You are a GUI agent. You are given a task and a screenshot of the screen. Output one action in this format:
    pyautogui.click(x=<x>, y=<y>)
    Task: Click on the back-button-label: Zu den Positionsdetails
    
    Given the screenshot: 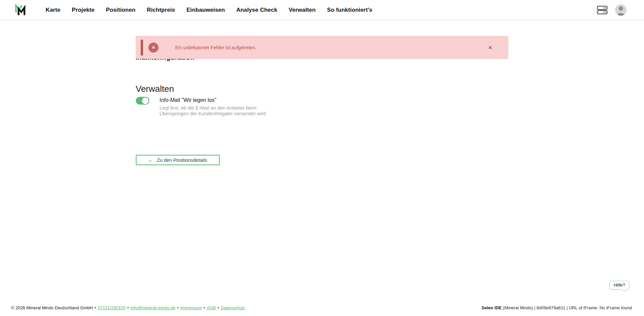 What is the action you would take?
    pyautogui.click(x=182, y=160)
    